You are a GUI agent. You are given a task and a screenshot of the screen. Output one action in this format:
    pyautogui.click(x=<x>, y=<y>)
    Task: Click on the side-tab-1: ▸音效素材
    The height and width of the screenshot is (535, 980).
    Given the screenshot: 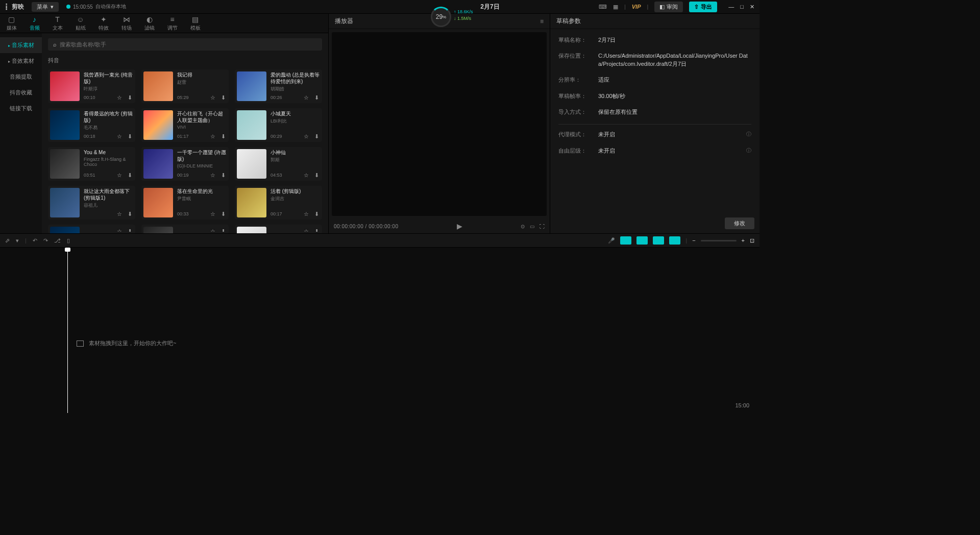 What is the action you would take?
    pyautogui.click(x=21, y=61)
    